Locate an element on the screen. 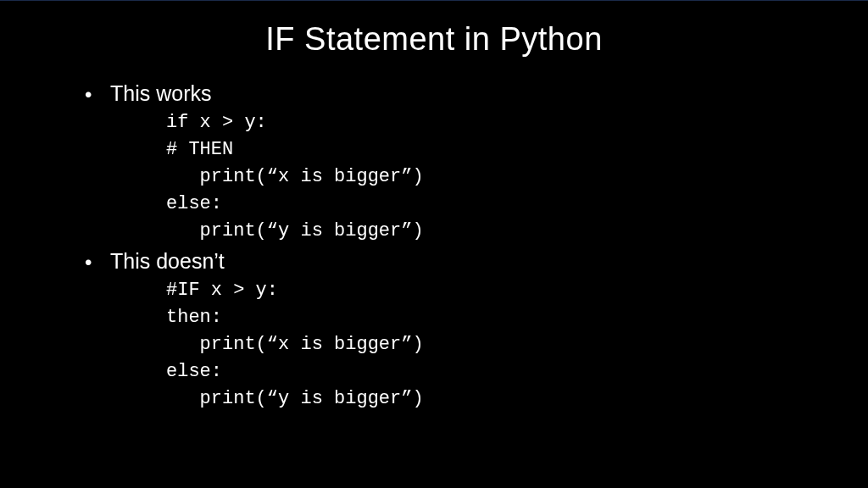 Image resolution: width=868 pixels, height=488 pixels. slide-title: IF Statement in Python is located at coordinates (434, 39).